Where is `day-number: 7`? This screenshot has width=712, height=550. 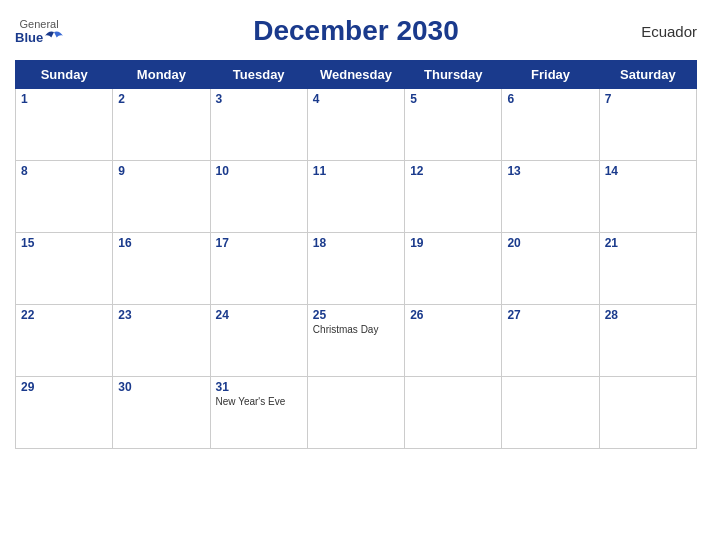
day-number: 7 is located at coordinates (648, 99).